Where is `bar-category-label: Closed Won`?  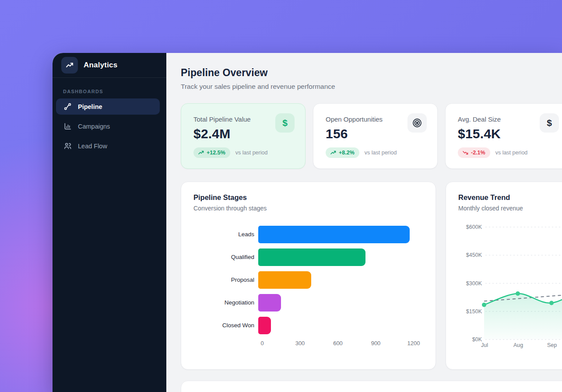 bar-category-label: Closed Won is located at coordinates (226, 326).